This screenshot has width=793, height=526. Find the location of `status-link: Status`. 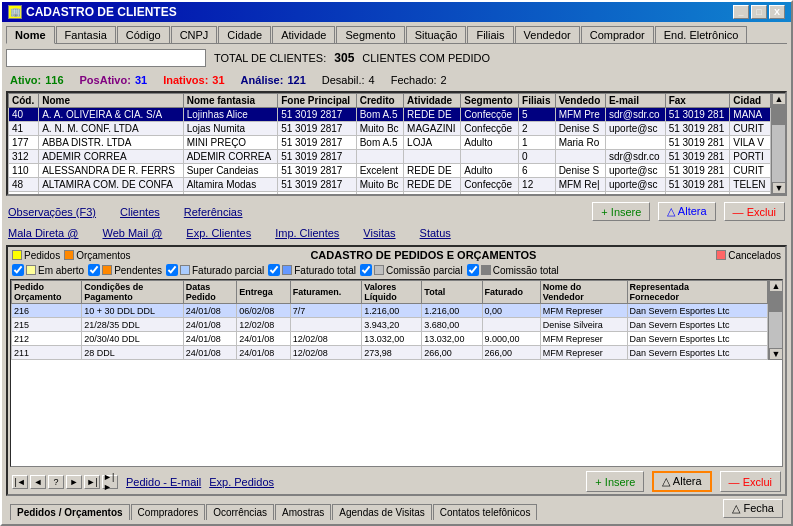

status-link: Status is located at coordinates (436, 233).